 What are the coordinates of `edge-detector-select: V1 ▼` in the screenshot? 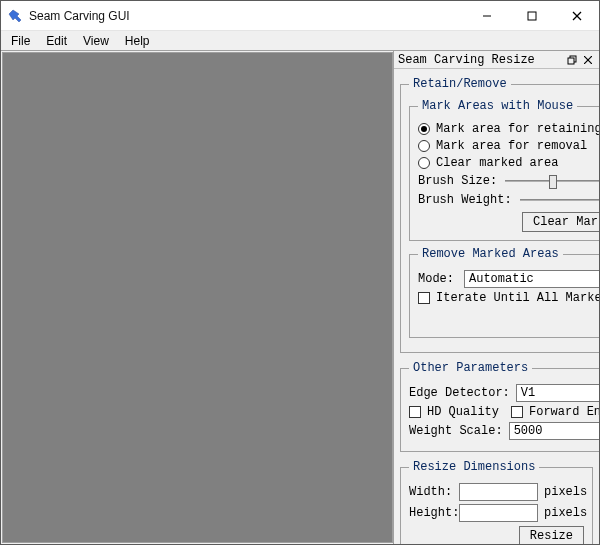 It's located at (558, 393).